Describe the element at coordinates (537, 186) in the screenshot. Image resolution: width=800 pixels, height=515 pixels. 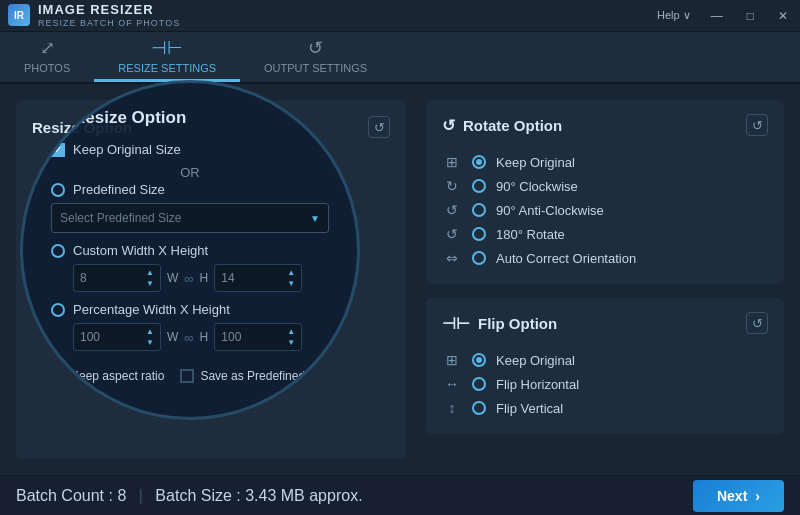
I see `rotate-90cw-label: 90° Clockwise` at that location.